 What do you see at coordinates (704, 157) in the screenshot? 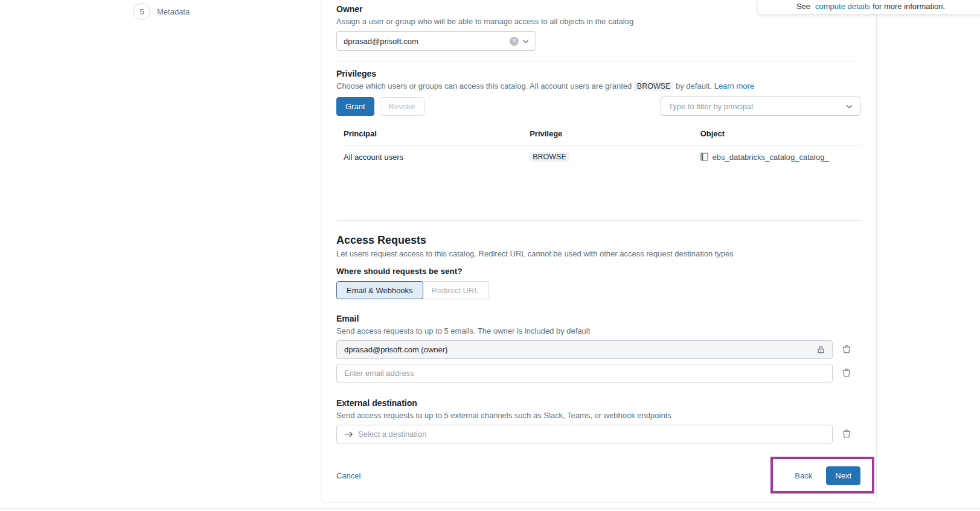
I see `catalog-icon` at bounding box center [704, 157].